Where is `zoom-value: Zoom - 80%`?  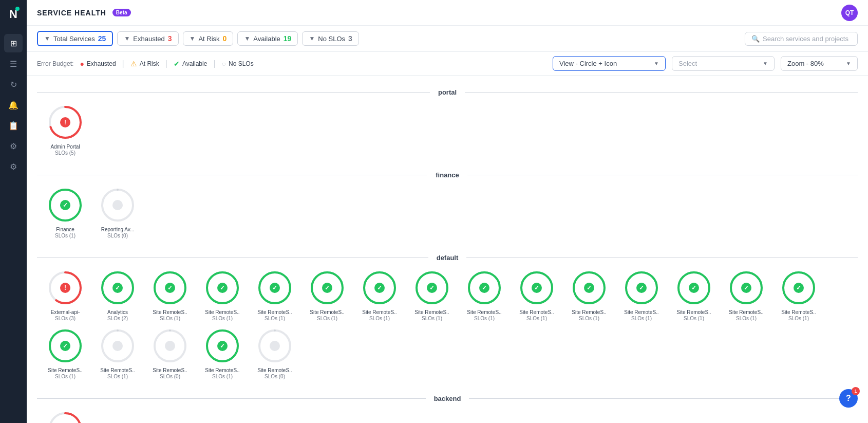
zoom-value: Zoom - 80% is located at coordinates (805, 64).